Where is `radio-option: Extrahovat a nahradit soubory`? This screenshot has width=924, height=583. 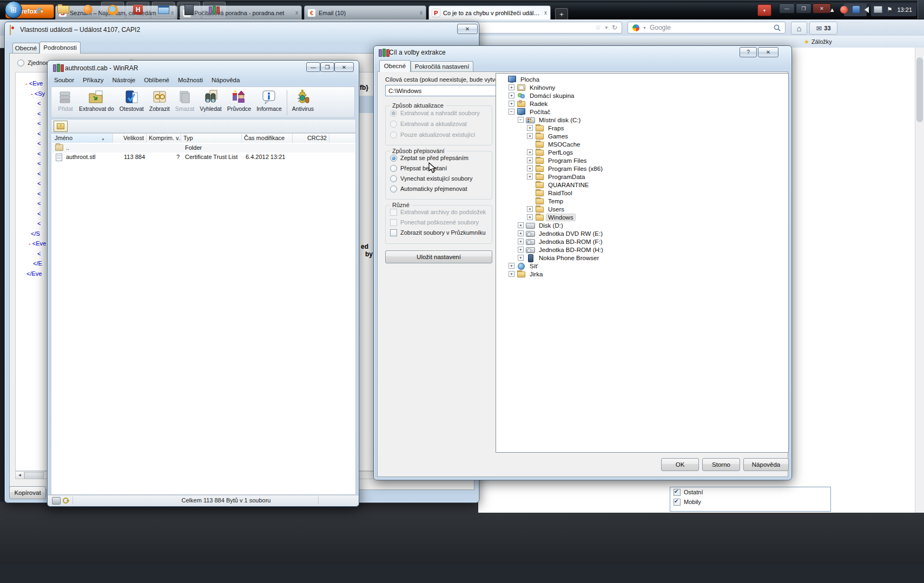
radio-option: Extrahovat a nahradit soubory is located at coordinates (441, 113).